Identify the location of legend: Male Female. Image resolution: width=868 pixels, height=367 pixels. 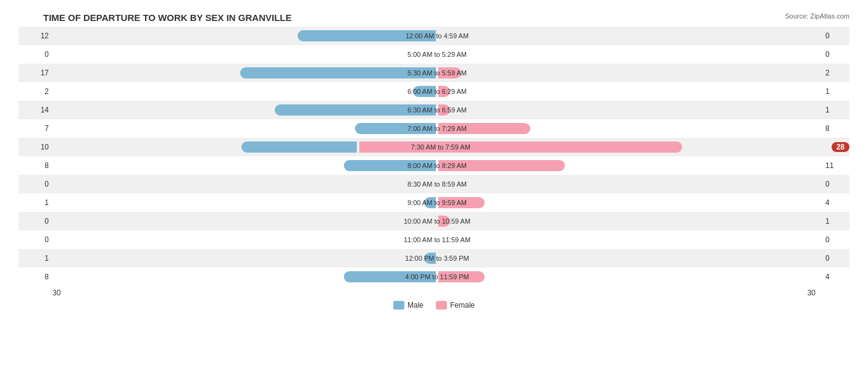
(434, 305).